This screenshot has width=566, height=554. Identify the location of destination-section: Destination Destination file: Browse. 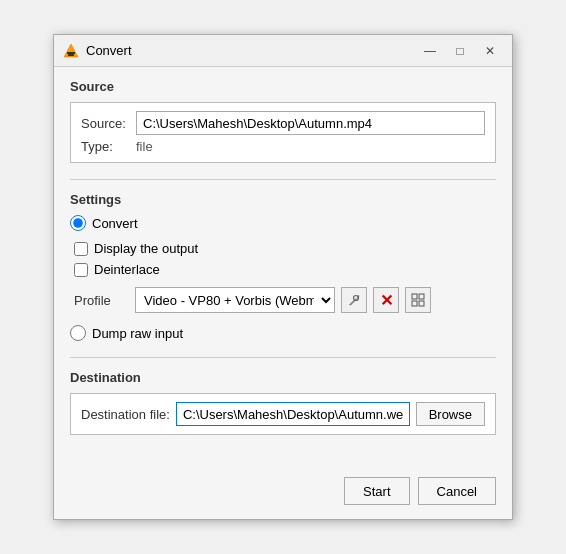
(283, 402).